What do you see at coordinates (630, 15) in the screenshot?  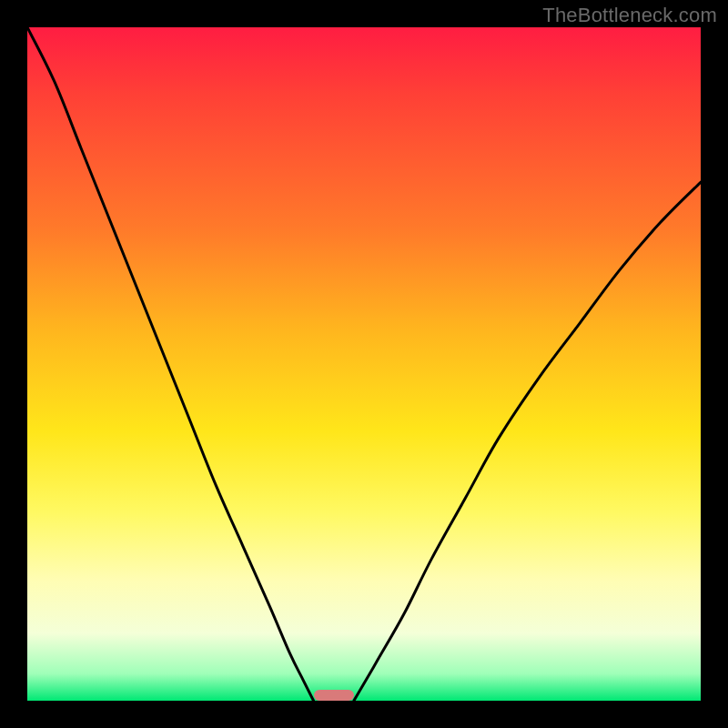 I see `watermark-text: TheBottleneck.com` at bounding box center [630, 15].